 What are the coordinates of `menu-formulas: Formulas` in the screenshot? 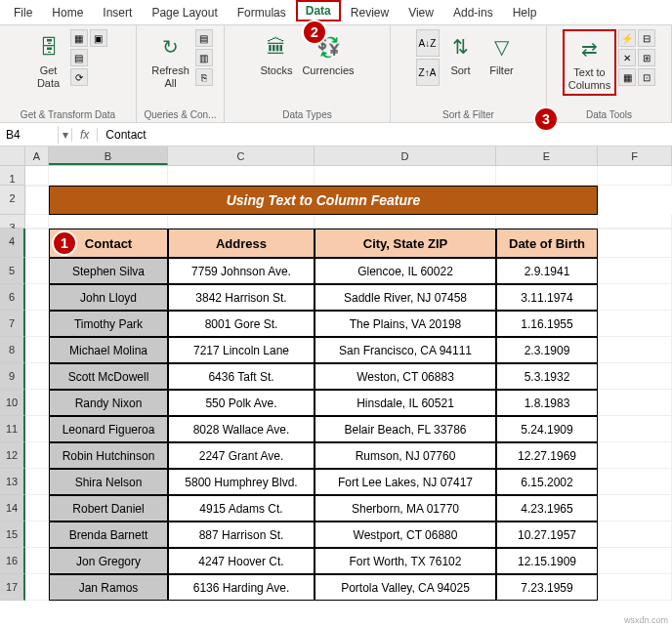 It's located at (262, 12).